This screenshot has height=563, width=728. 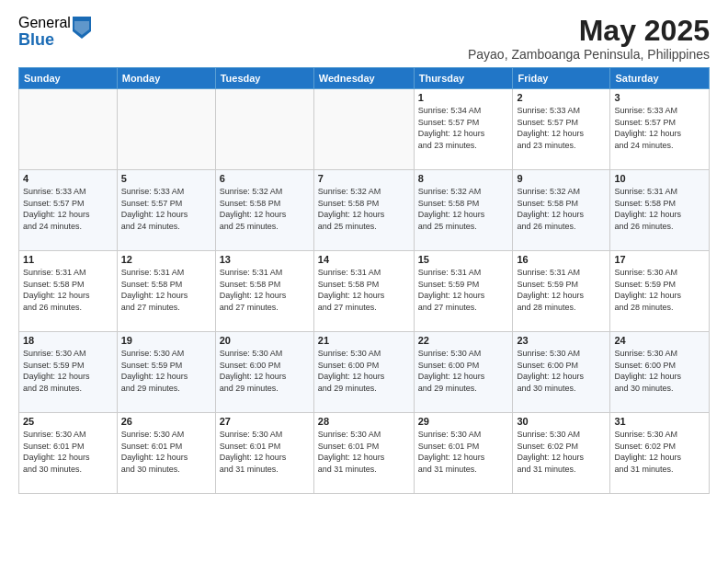 I want to click on day-number: 16, so click(x=561, y=259).